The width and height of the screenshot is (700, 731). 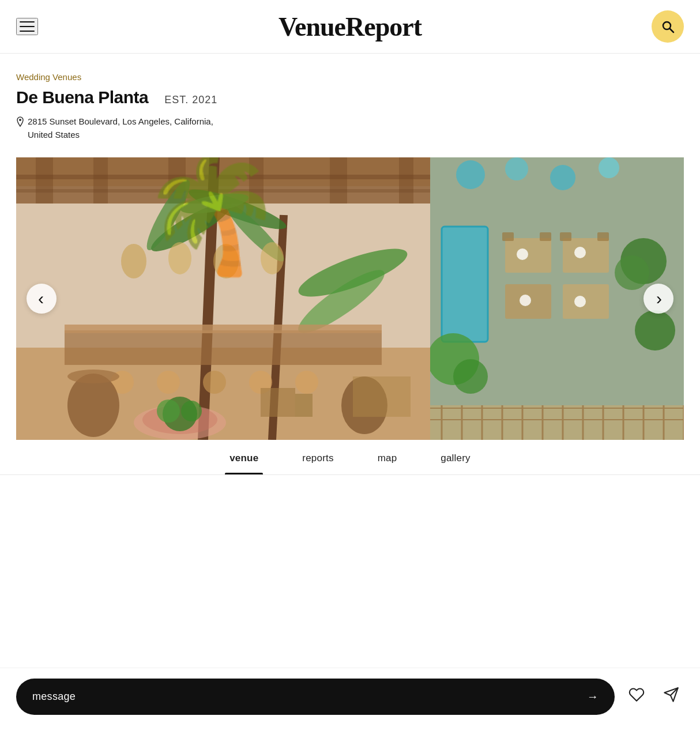 I want to click on site-logo: VenueReport, so click(x=350, y=27).